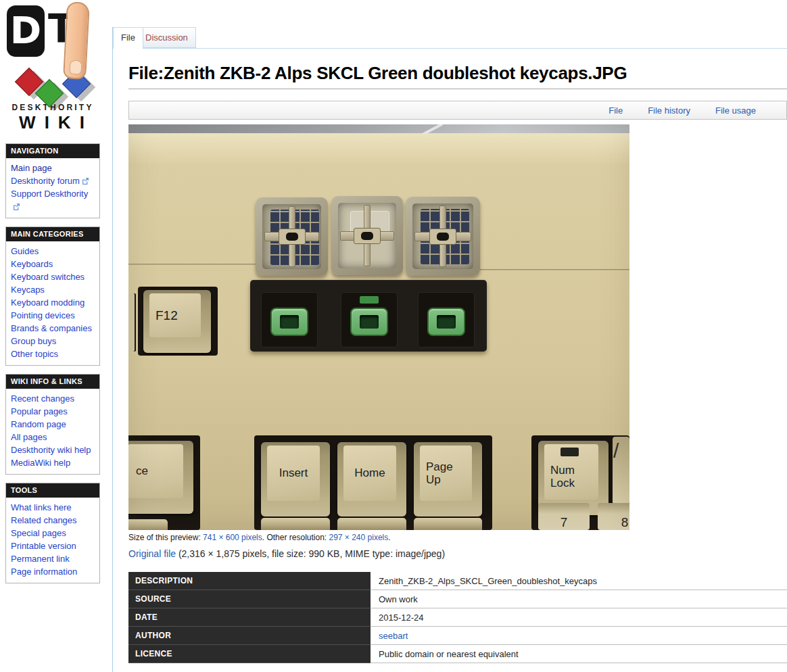 The image size is (787, 672). What do you see at coordinates (53, 315) in the screenshot?
I see `sidebar-item-pointing-devices: Pointing devices` at bounding box center [53, 315].